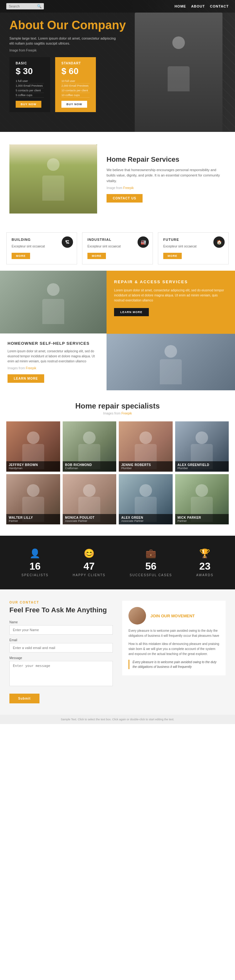 The height and width of the screenshot is (980, 235). Describe the element at coordinates (146, 499) in the screenshot. I see `specialist-alex-green: ALEX GREEN Associate Partner` at that location.